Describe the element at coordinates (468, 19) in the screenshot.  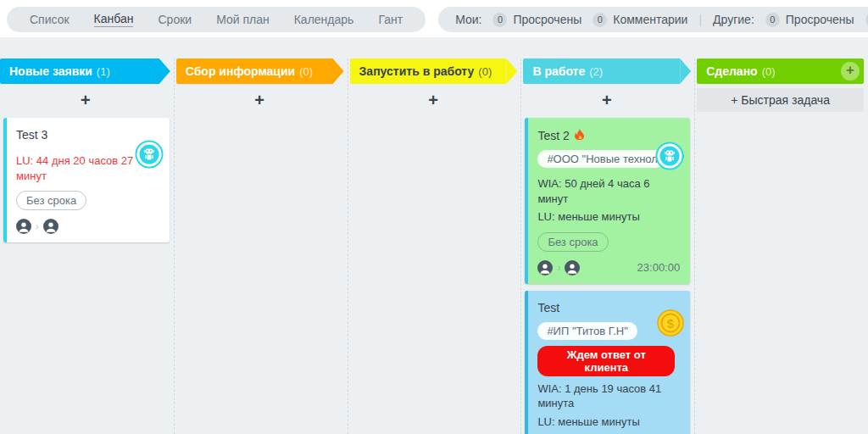
I see `counters-group-label-mine: Мои:` at that location.